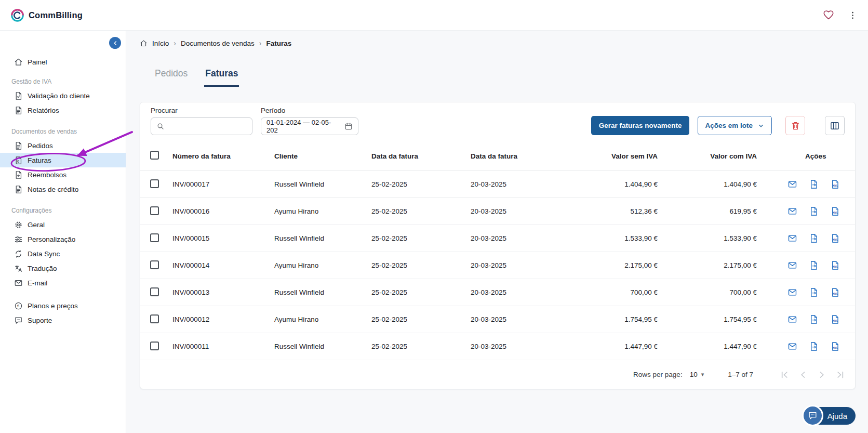  What do you see at coordinates (498, 43) in the screenshot?
I see `breadcrumb: Início › Documentos de vendas › Faturas` at bounding box center [498, 43].